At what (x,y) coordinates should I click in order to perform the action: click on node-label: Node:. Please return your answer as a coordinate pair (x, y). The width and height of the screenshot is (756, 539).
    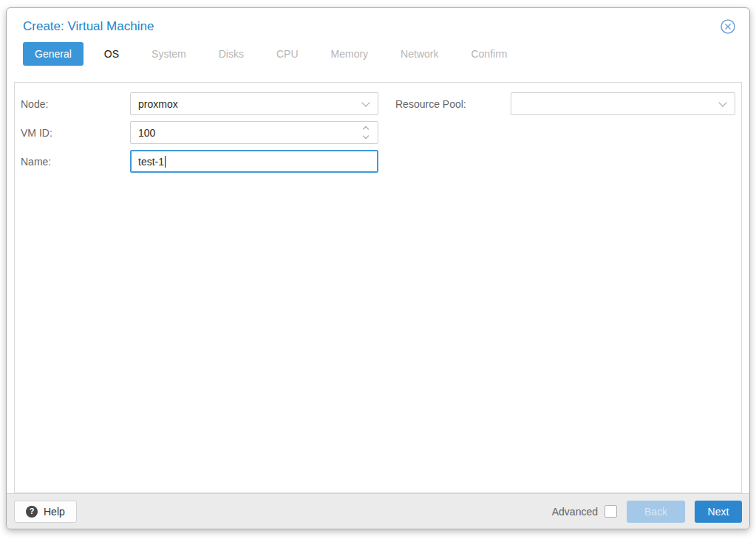
    Looking at the image, I should click on (75, 104).